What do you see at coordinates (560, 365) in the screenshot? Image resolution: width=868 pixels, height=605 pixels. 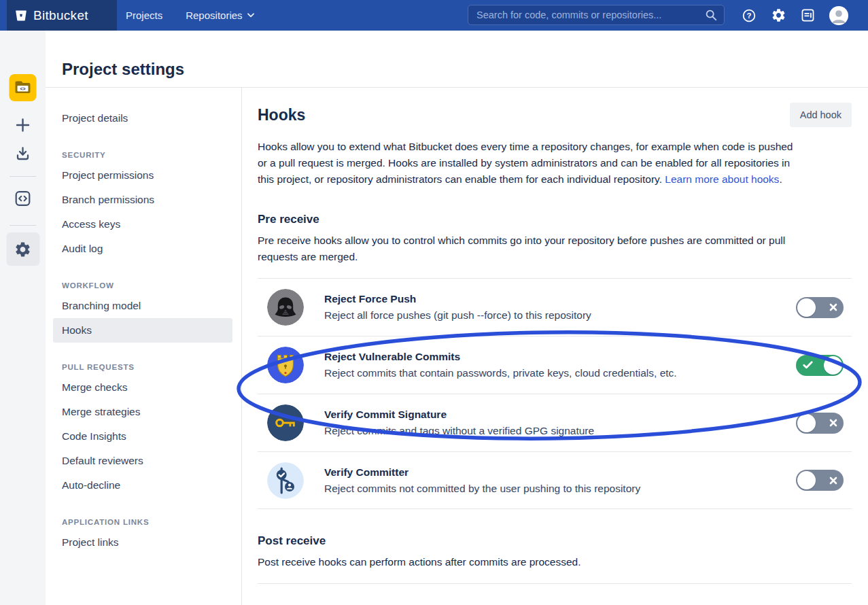 I see `hook-info: Reject Vulnerable CommitsReject commits …` at bounding box center [560, 365].